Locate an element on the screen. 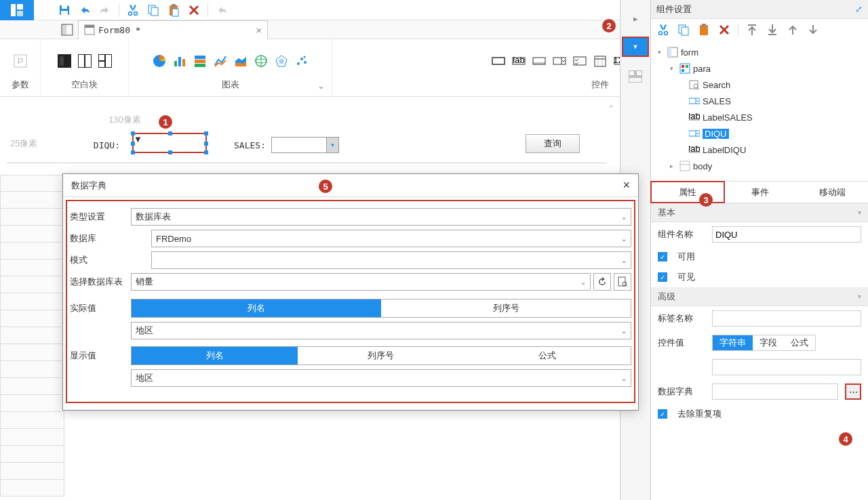  widget-text-icon is located at coordinates (498, 61).